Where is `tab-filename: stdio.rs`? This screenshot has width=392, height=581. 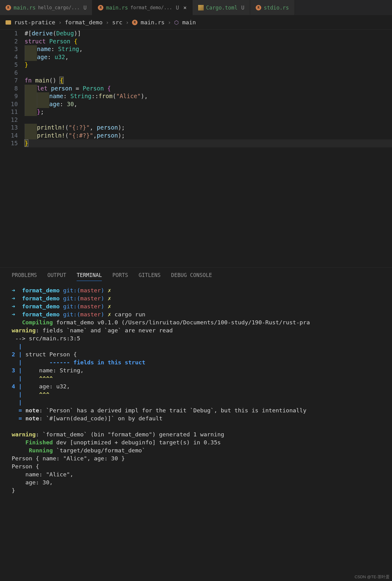 tab-filename: stdio.rs is located at coordinates (276, 8).